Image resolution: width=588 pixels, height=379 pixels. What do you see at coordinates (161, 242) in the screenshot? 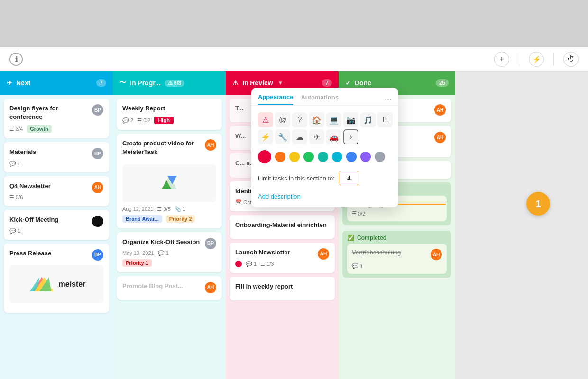
I see `card-title: Organize Kick-Off Session` at bounding box center [161, 242].